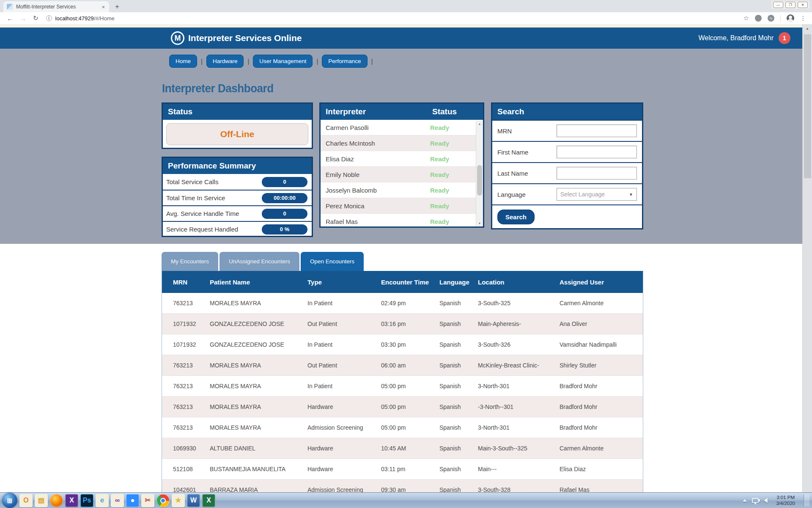 Image resolution: width=812 pixels, height=508 pixels. Describe the element at coordinates (191, 282) in the screenshot. I see `column-header: MRN` at that location.